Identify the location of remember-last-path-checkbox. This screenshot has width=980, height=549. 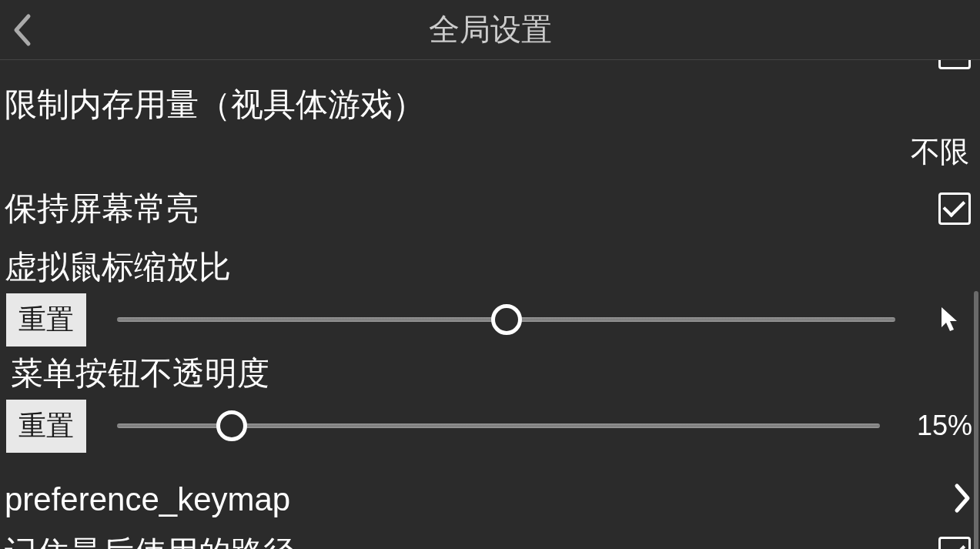
(955, 543).